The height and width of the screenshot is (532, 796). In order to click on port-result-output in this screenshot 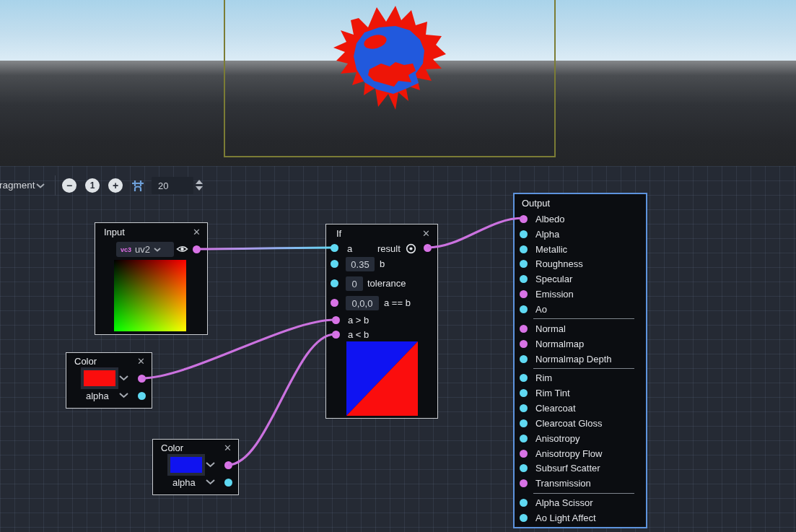, I will do `click(427, 248)`.